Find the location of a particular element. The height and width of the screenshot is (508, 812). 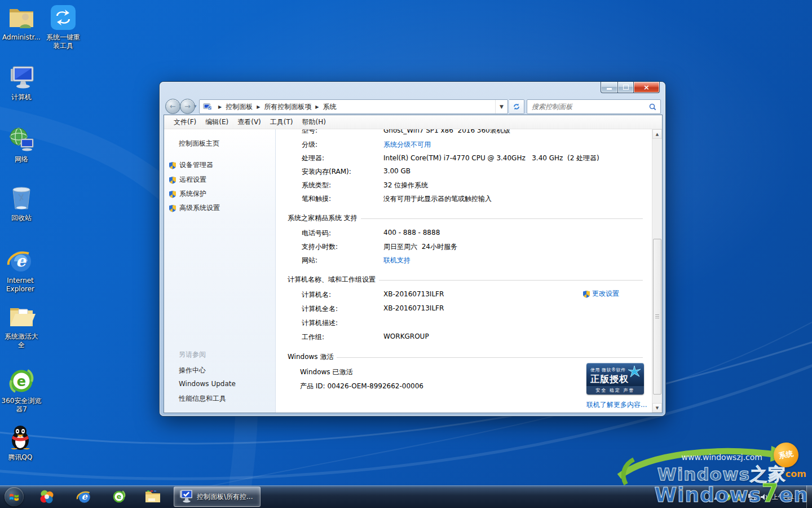

section-support: 系统之家精品系统 支持 is located at coordinates (465, 218).